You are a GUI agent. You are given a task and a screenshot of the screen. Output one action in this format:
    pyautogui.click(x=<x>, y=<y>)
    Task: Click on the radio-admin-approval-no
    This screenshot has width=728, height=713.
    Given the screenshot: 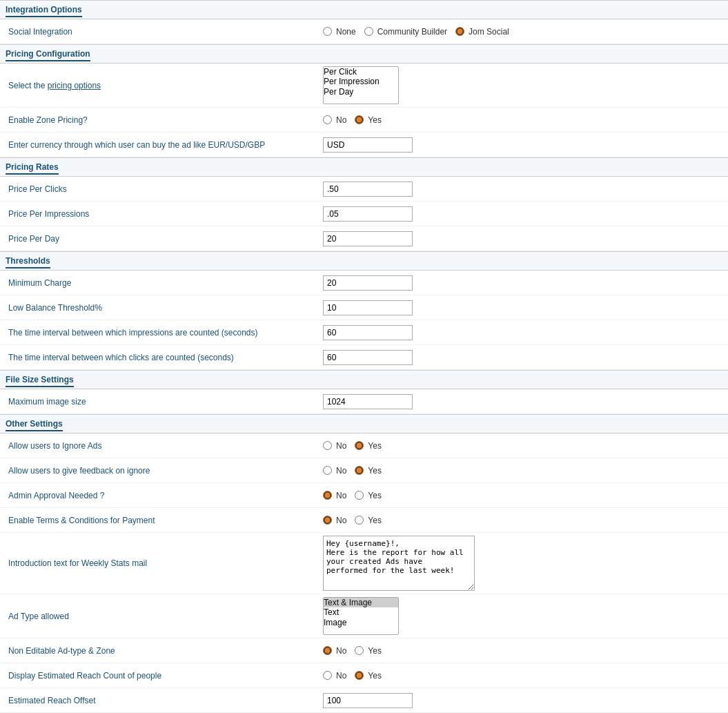 What is the action you would take?
    pyautogui.click(x=327, y=496)
    